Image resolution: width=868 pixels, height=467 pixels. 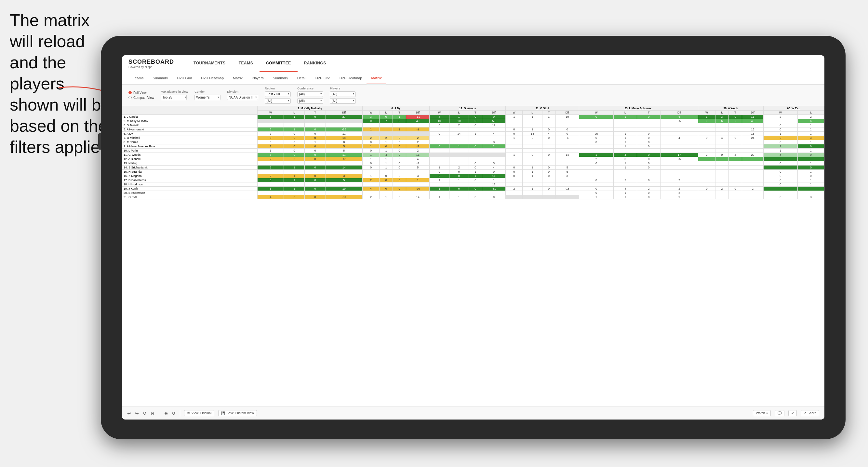 I want to click on full-view-option: Full View, so click(x=141, y=93).